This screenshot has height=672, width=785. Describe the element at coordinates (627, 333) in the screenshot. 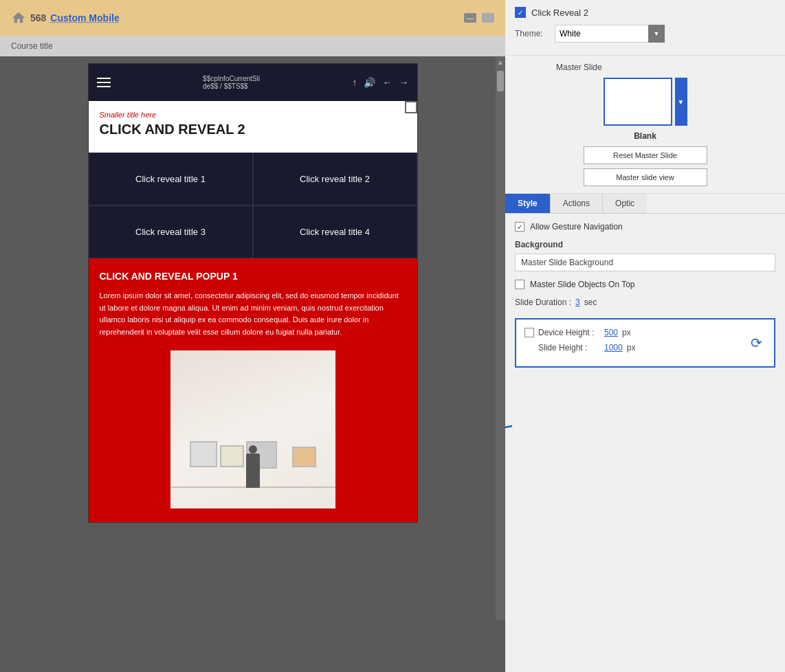

I see `device-height-unit: px` at that location.